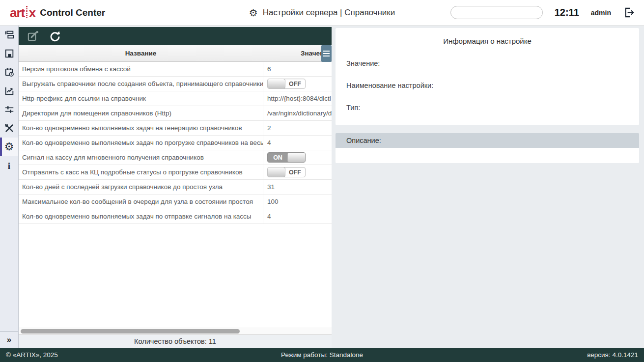  Describe the element at coordinates (140, 113) in the screenshot. I see `setting-name-cell: Директория для помещения справочников (H…` at that location.